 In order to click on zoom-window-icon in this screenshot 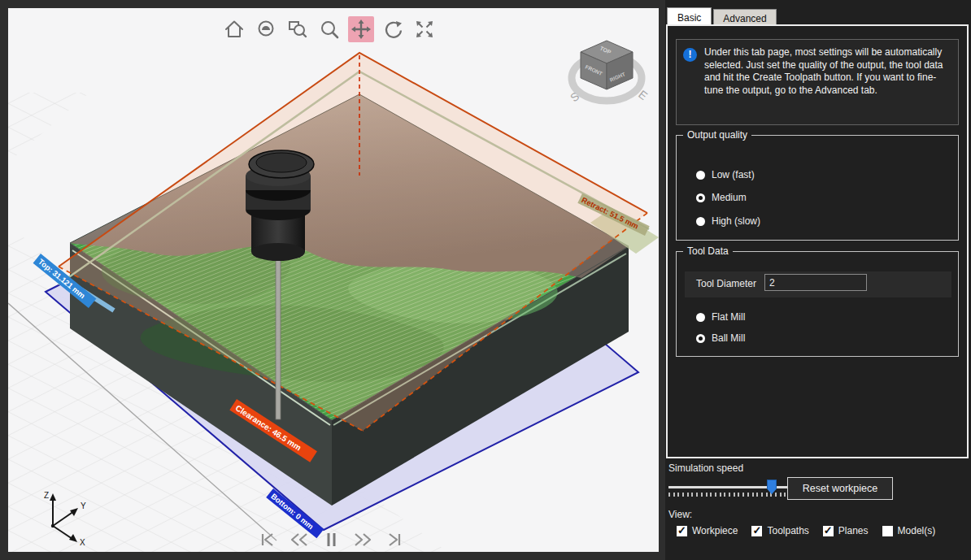, I will do `click(298, 29)`.